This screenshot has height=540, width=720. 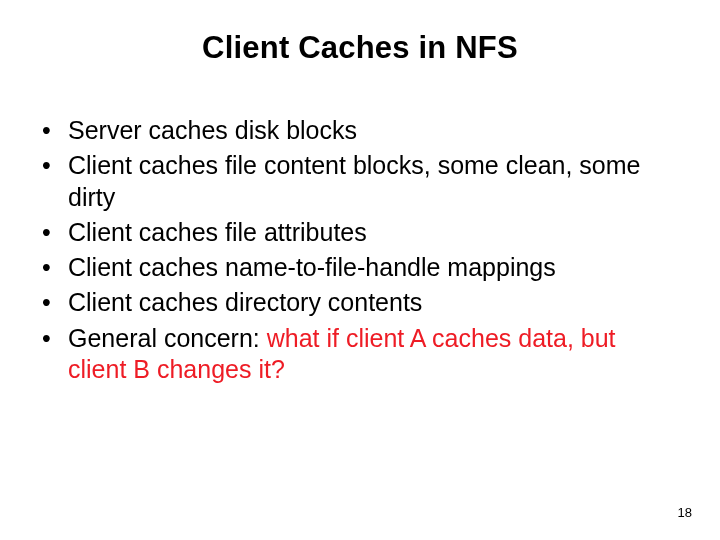 What do you see at coordinates (218, 232) in the screenshot?
I see `bullet-text: Client caches file attributes` at bounding box center [218, 232].